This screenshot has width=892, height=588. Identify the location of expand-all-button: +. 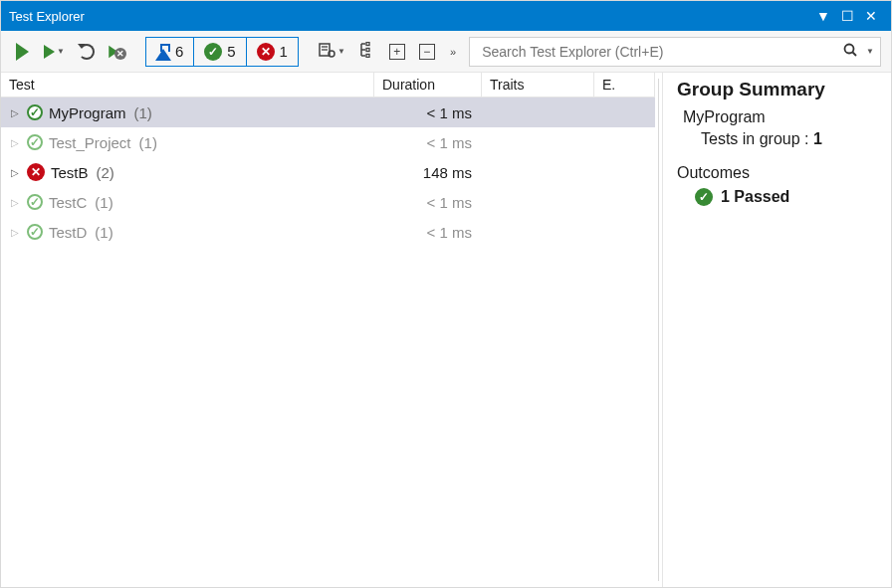
(397, 52).